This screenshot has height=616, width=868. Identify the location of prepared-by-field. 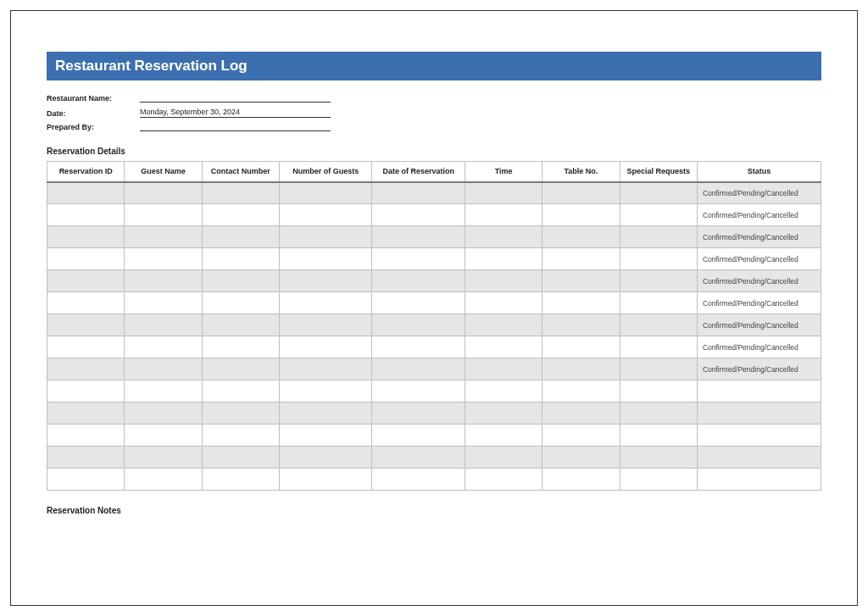
(236, 130).